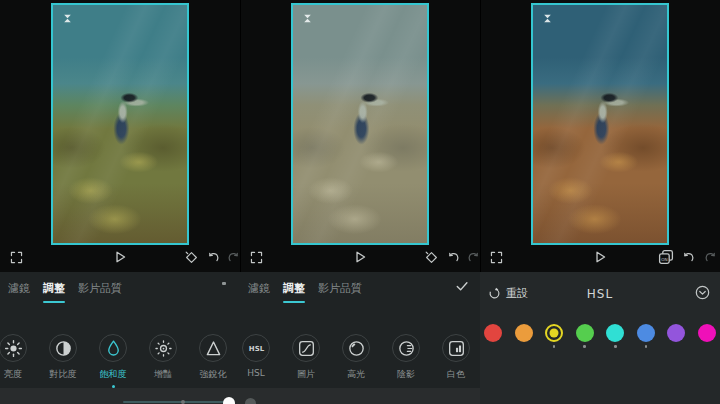  I want to click on swatch-blue-circle, so click(646, 333).